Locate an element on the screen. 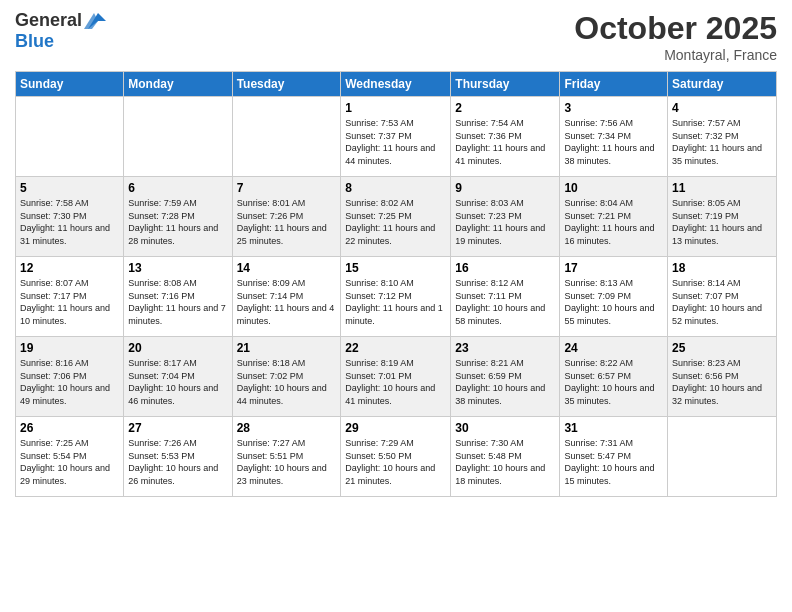 This screenshot has height=612, width=792. day-number: 11 is located at coordinates (722, 188).